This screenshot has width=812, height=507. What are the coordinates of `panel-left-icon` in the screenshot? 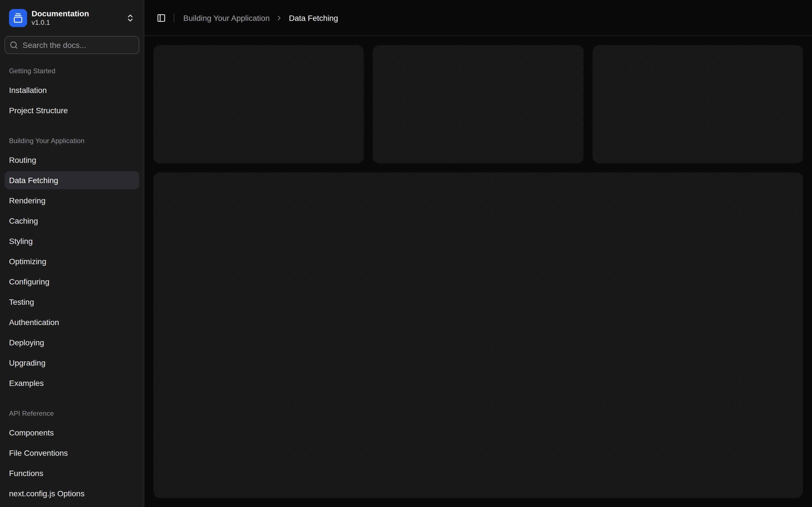 It's located at (161, 17).